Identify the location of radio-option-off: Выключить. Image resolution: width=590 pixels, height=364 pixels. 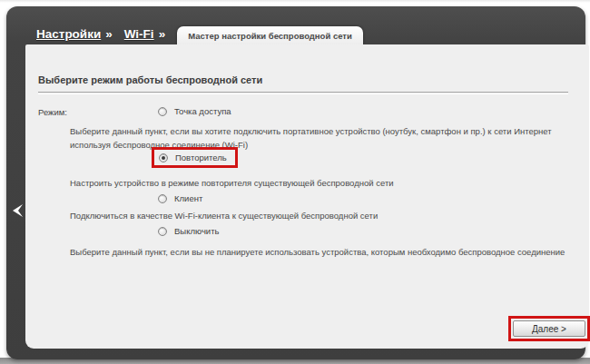
(189, 231).